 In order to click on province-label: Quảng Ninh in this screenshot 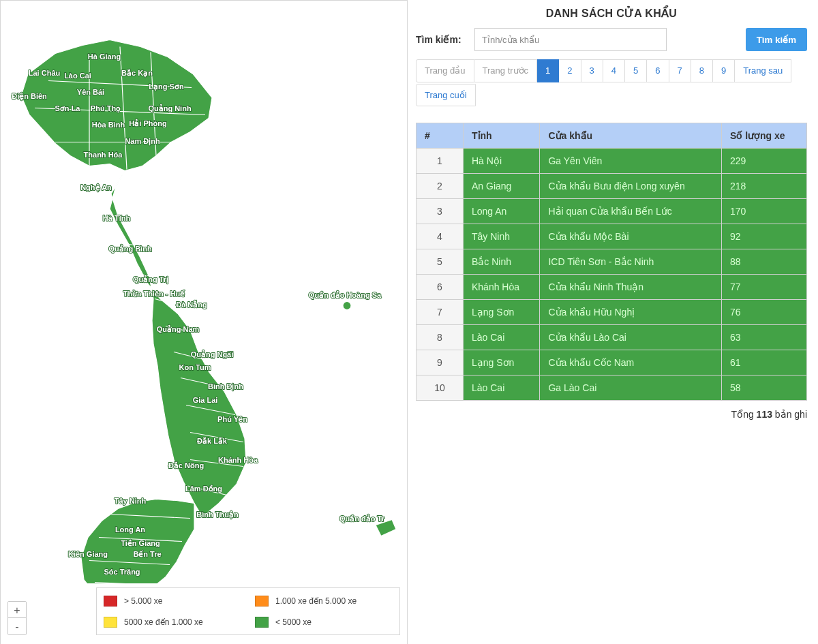, I will do `click(169, 108)`.